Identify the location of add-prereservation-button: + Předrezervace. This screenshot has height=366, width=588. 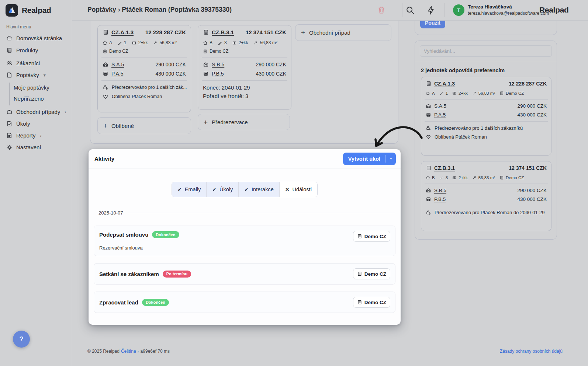
(244, 122).